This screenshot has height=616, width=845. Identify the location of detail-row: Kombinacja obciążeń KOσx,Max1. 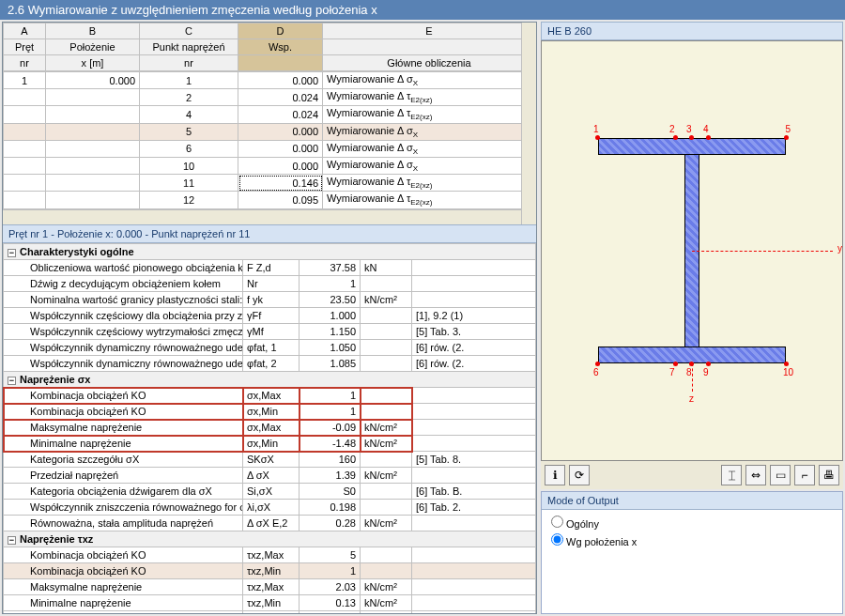
(270, 396).